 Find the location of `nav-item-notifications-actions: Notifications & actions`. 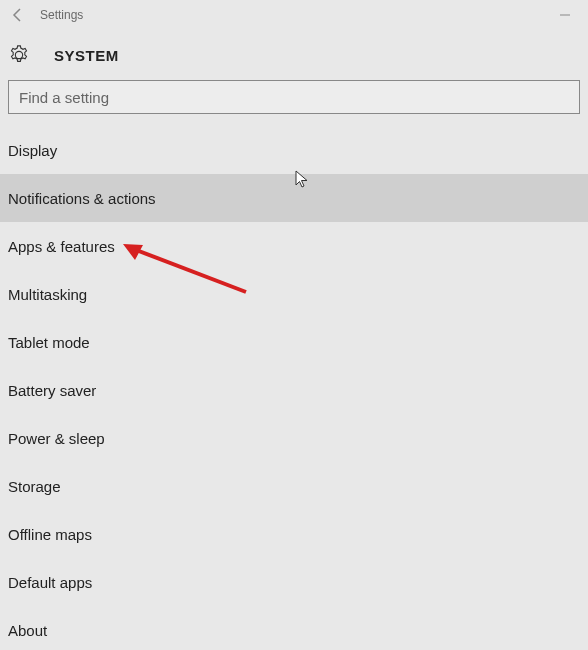

nav-item-notifications-actions: Notifications & actions is located at coordinates (294, 198).